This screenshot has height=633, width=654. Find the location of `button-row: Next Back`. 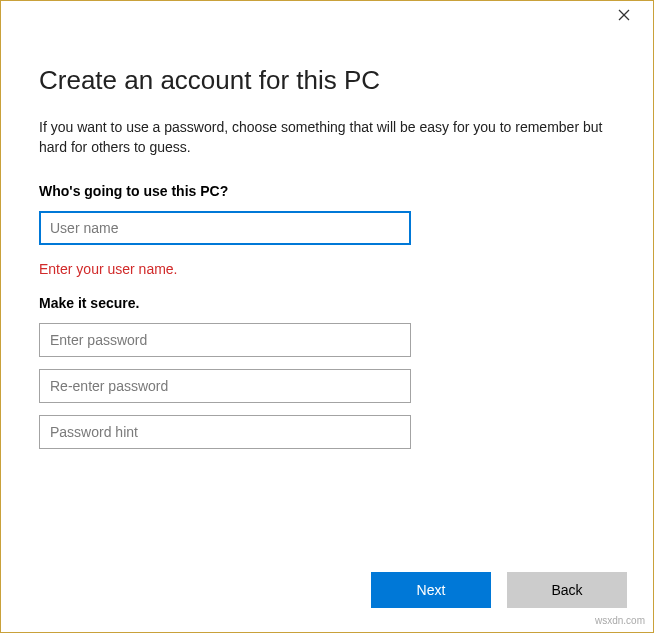

button-row: Next Back is located at coordinates (499, 590).